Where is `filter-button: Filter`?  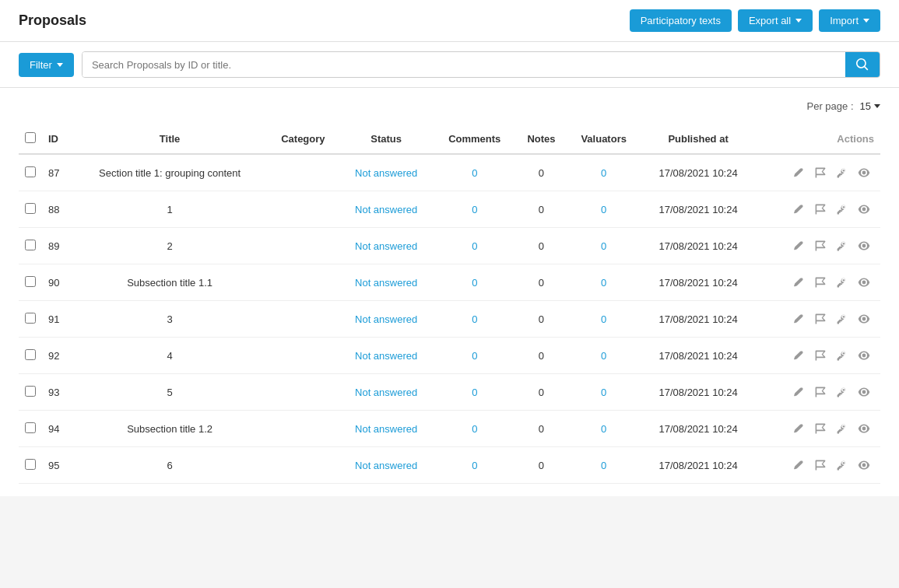
filter-button: Filter is located at coordinates (47, 65).